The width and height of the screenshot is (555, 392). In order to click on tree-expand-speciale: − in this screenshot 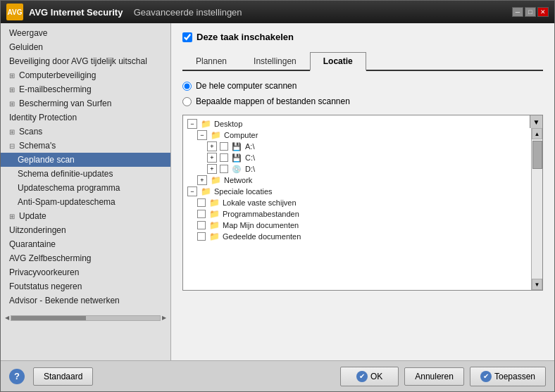, I will do `click(192, 191)`.